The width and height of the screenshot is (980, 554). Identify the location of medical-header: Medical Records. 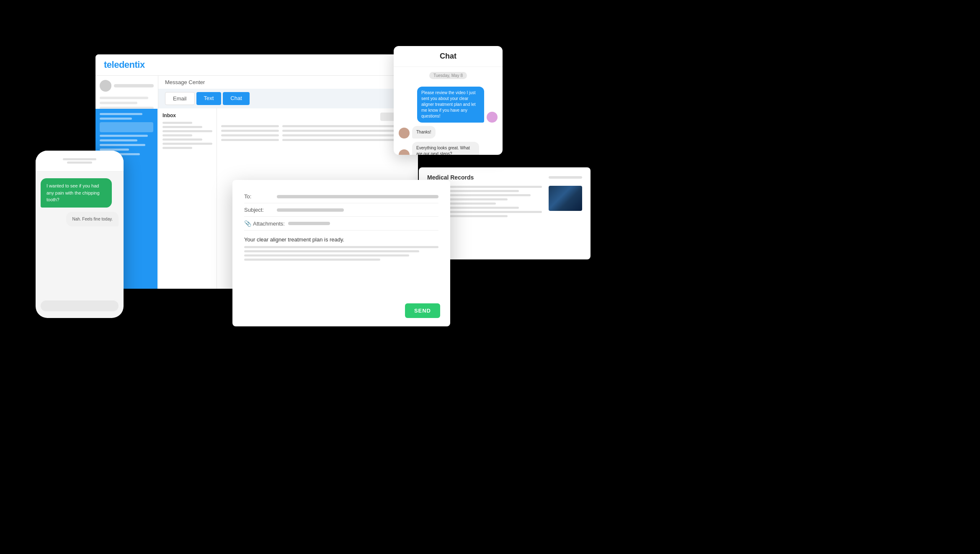
(505, 177).